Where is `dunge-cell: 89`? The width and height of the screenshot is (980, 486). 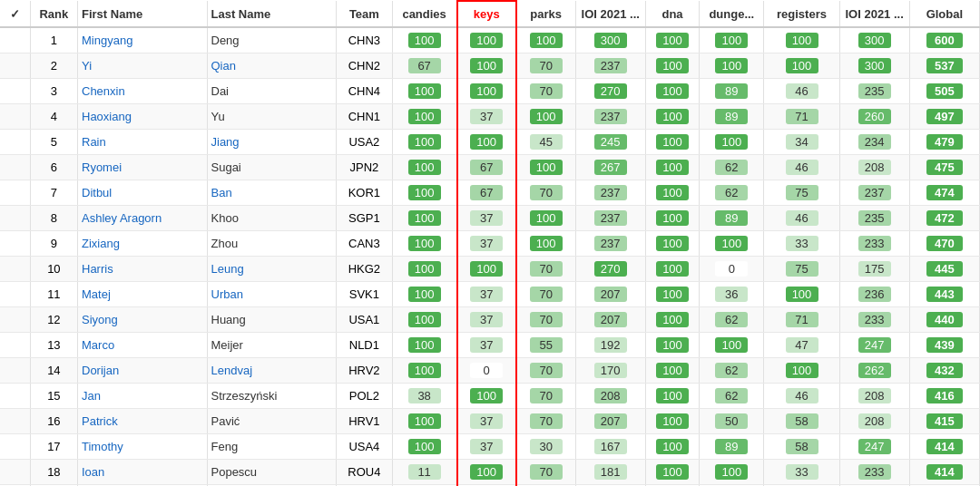 dunge-cell: 89 is located at coordinates (731, 447).